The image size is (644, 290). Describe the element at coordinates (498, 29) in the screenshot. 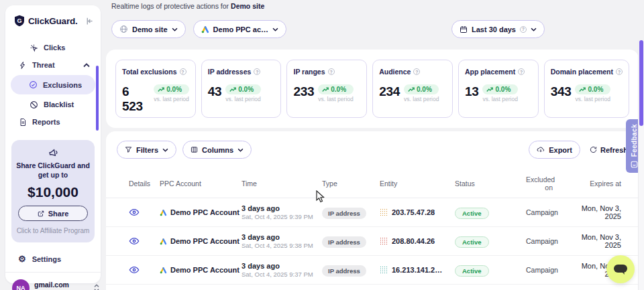

I see `date-range-dropdown: Last 30 days ?` at that location.